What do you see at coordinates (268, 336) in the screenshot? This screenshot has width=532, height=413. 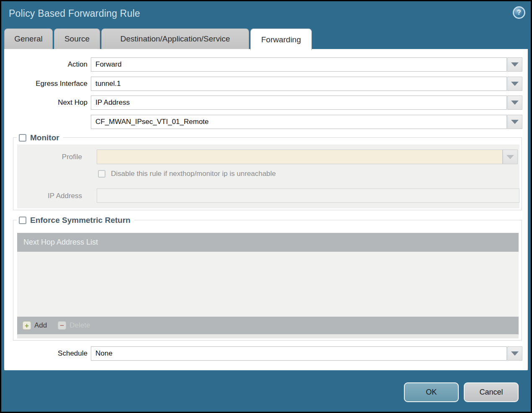 I see `table-resize-strip` at bounding box center [268, 336].